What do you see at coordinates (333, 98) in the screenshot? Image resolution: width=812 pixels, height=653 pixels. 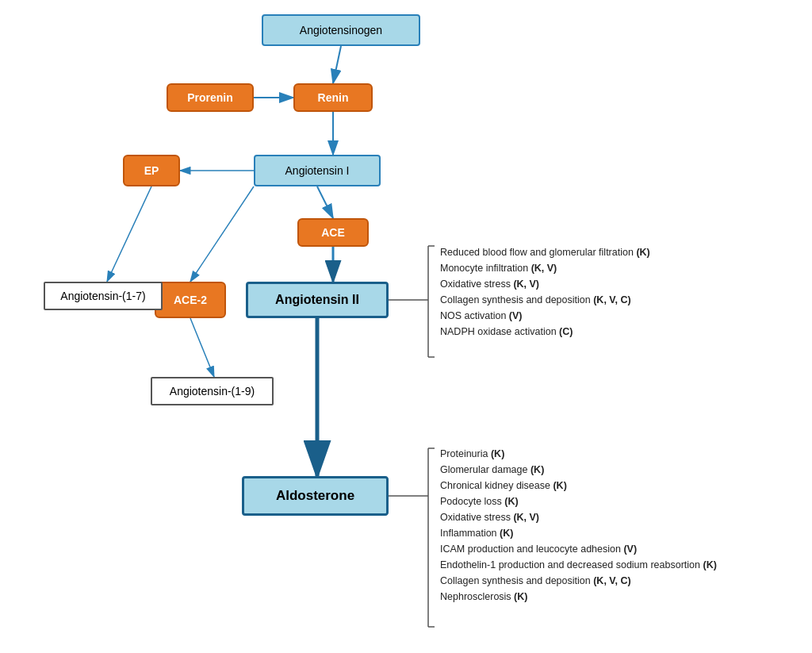 I see `renin-node: Renin` at bounding box center [333, 98].